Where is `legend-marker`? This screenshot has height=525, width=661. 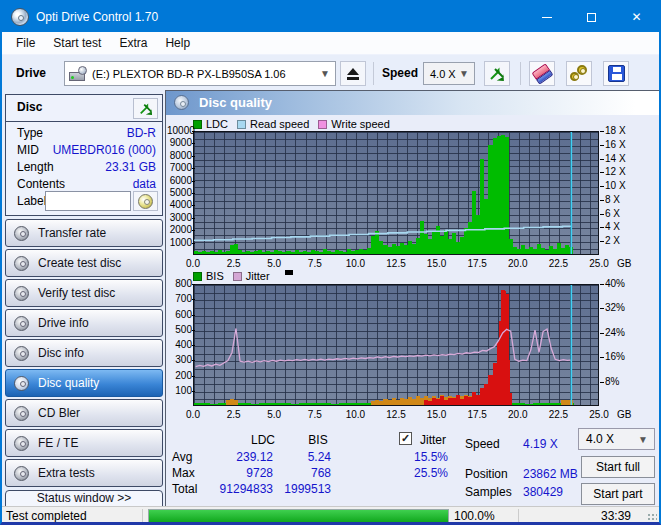 legend-marker is located at coordinates (289, 272).